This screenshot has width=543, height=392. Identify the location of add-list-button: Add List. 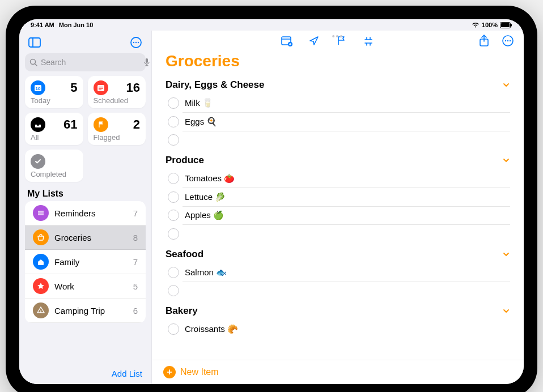
(85, 374).